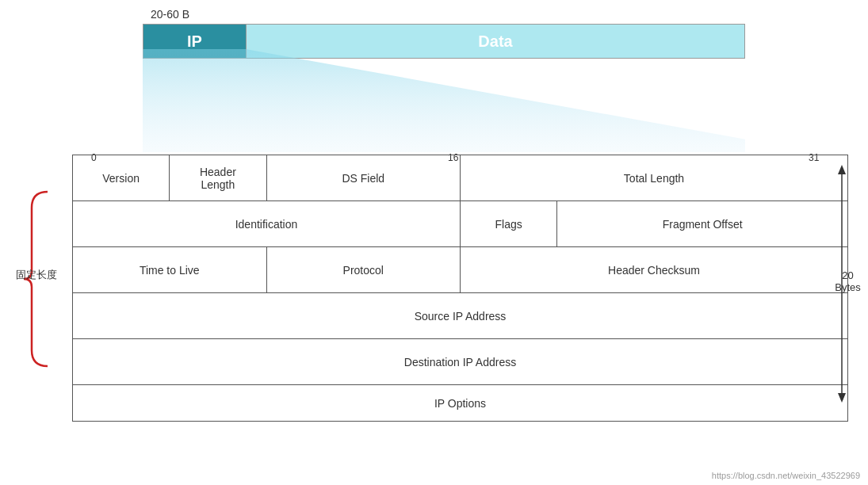 Image resolution: width=868 pixels, height=485 pixels. I want to click on table-row: Version HeaderLength DS Field Total Leng…, so click(461, 178).